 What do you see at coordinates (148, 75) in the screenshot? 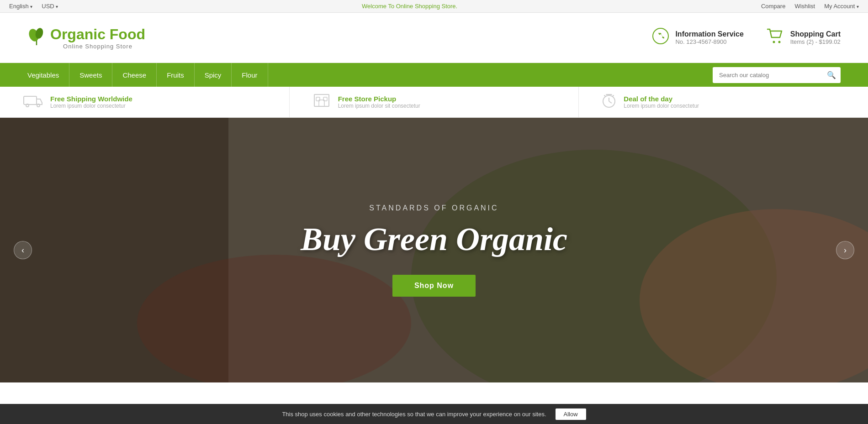
I see `nav-items: Vegitables Sweets Cheese Fruits Spicy Fl…` at bounding box center [148, 75].